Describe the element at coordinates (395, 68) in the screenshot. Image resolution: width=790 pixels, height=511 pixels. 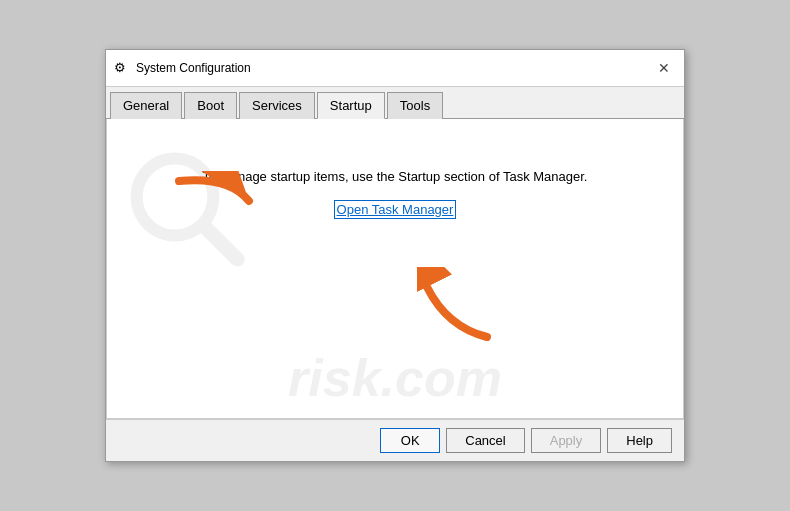
I see `title-bar: ⚙ System Configuration ✕` at that location.